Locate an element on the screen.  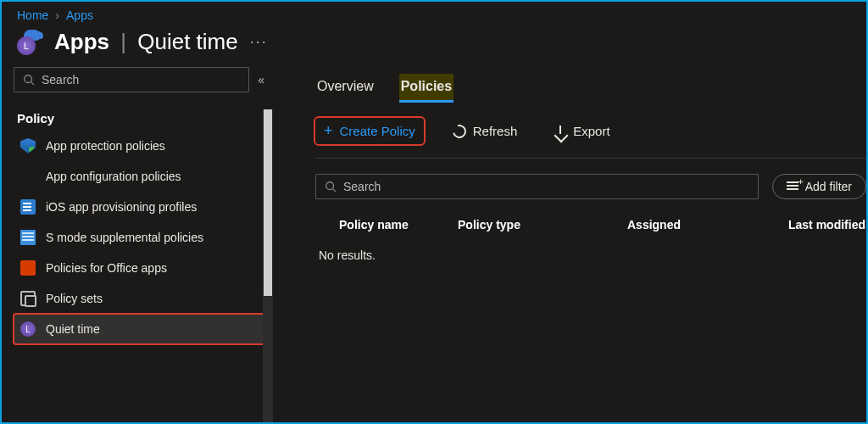
export-button: Export is located at coordinates (581, 131).